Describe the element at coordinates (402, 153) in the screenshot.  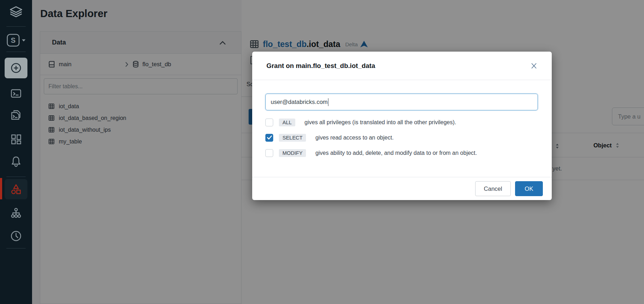
I see `privilege-row-modify: MODIFY gives ability to add, delete, and…` at that location.